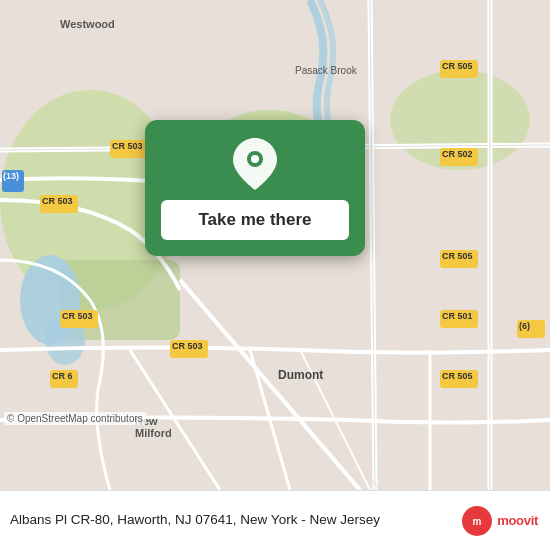 This screenshot has width=550, height=550. What do you see at coordinates (458, 316) in the screenshot?
I see `road-label-cr501: CR 501` at bounding box center [458, 316].